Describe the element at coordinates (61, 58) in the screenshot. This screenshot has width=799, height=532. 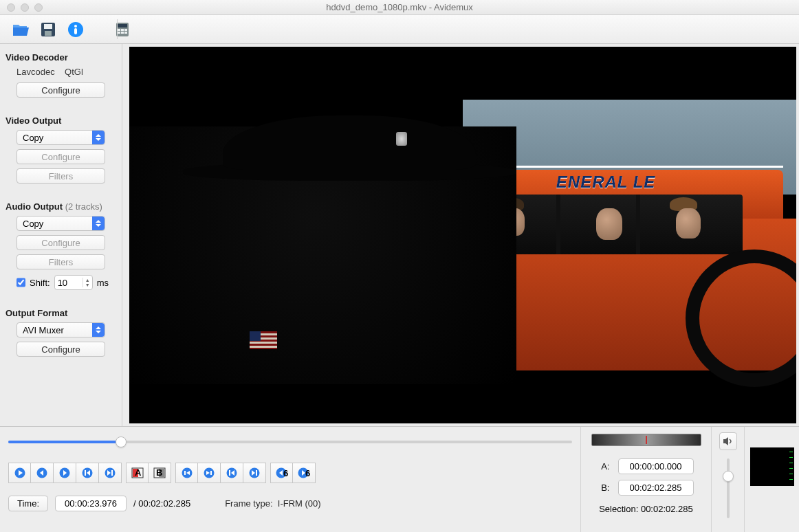
I see `video-decoder-title: Video Decoder` at that location.